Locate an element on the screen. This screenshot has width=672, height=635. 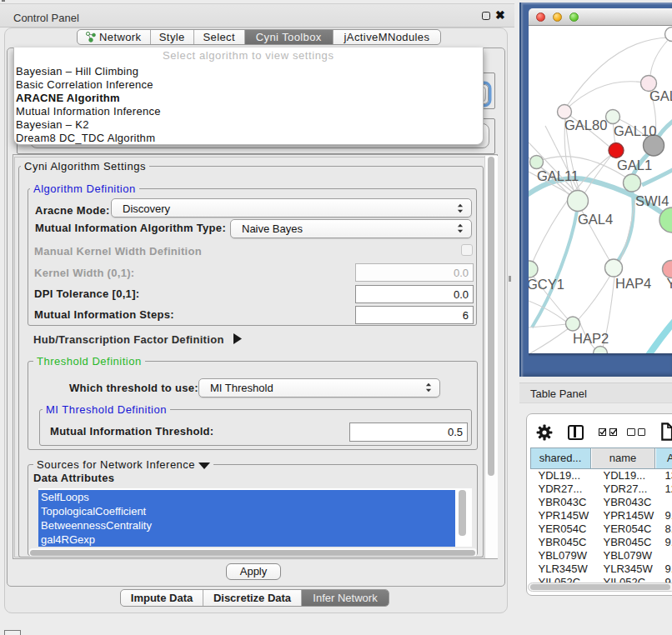
svg-text: GAL1 is located at coordinates (634, 165).